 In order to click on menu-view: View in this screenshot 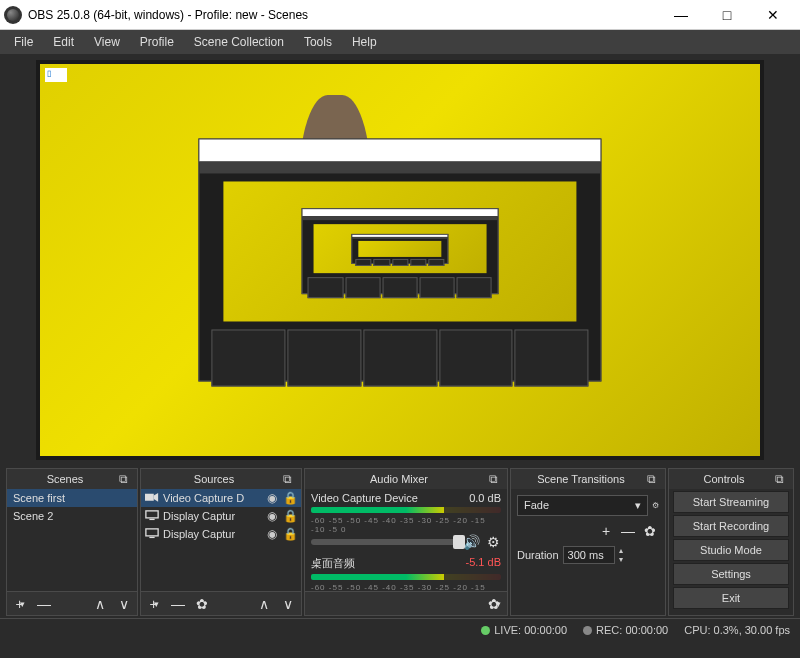, I will do `click(107, 42)`.